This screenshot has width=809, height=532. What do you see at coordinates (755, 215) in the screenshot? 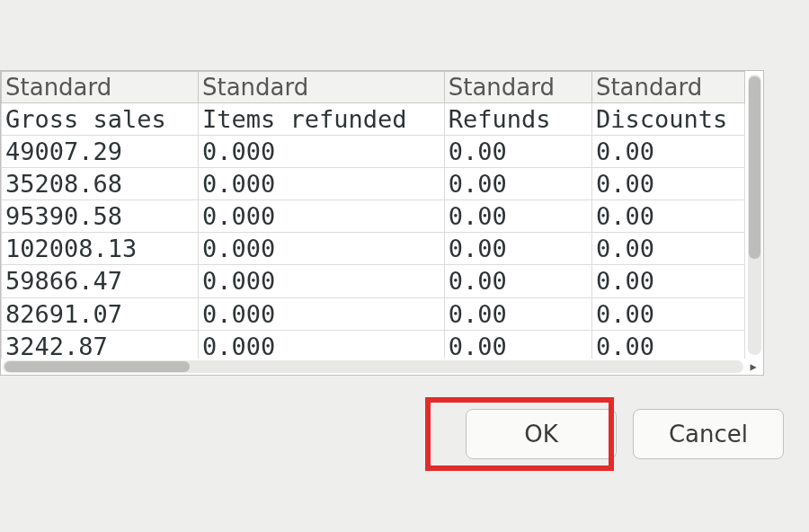
I see `vertical-scrollbar` at bounding box center [755, 215].